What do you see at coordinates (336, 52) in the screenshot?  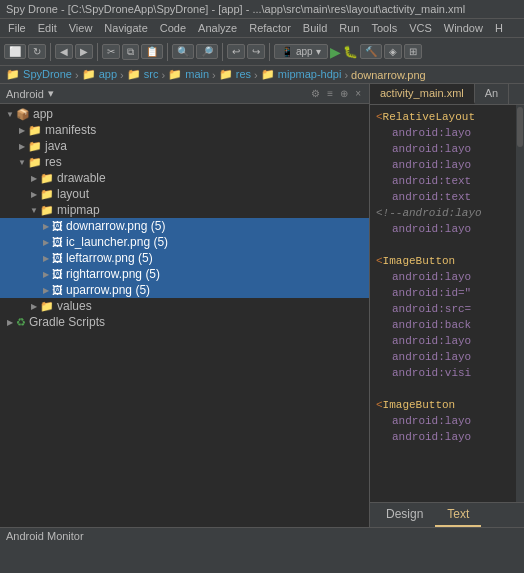 I see `run-button: ▶` at bounding box center [336, 52].